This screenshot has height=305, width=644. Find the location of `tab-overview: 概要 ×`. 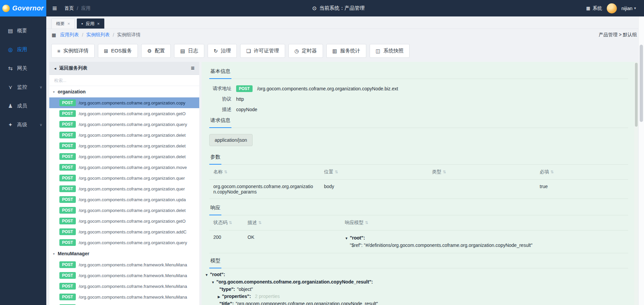

tab-overview: 概要 × is located at coordinates (63, 24).